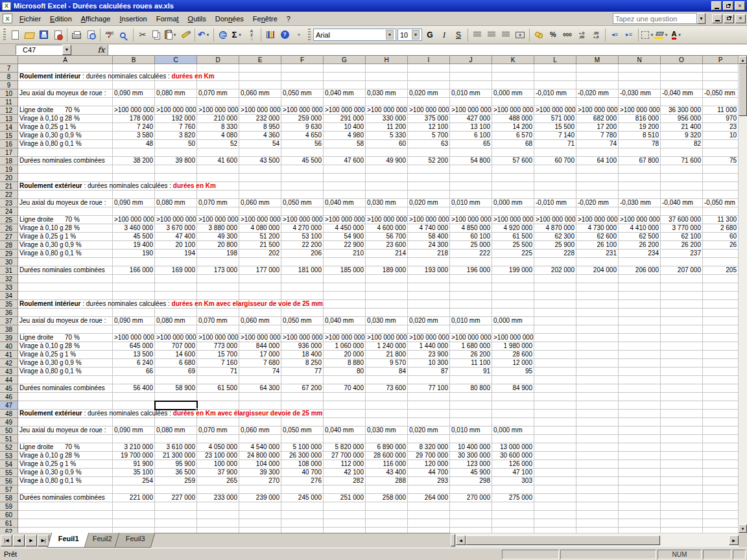 Image resolution: width=747 pixels, height=560 pixels. I want to click on chevron-down-icon: ▾, so click(680, 35).